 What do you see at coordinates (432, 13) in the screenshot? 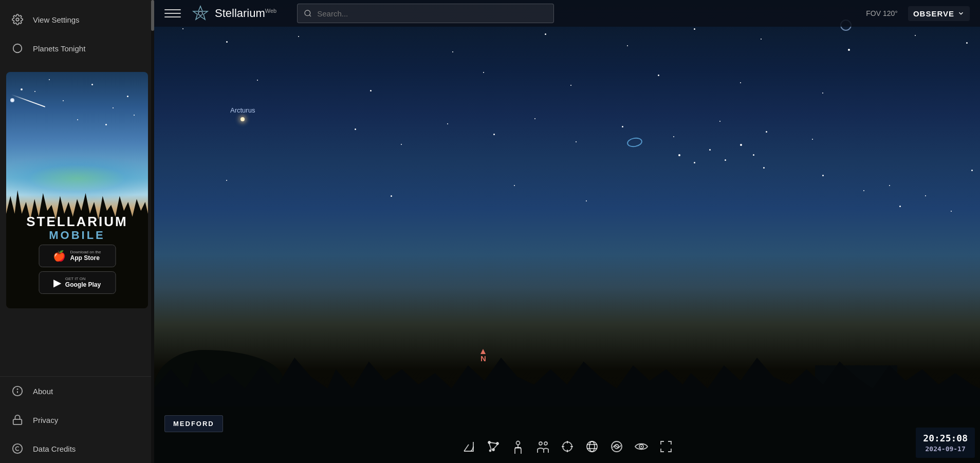
I see `search-input` at bounding box center [432, 13].